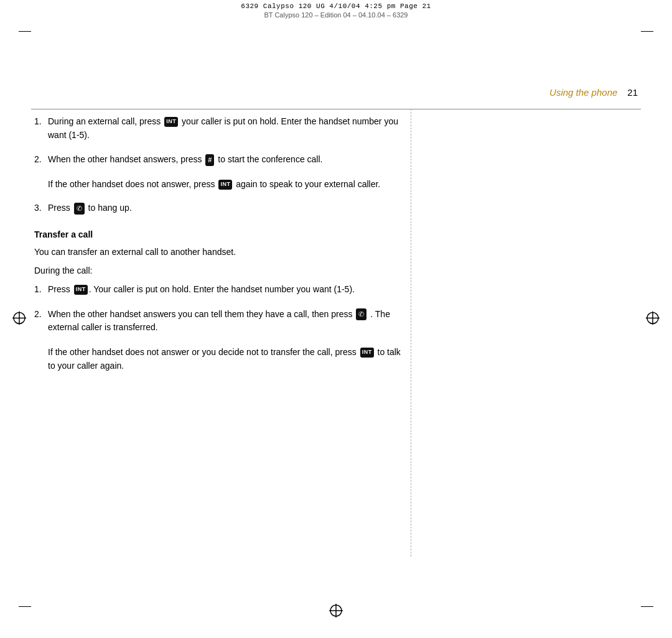 This screenshot has width=672, height=638. I want to click on header-line1: 6329 Calypso 120 UG 4/10/04 4:25 pm Page…, so click(336, 6).